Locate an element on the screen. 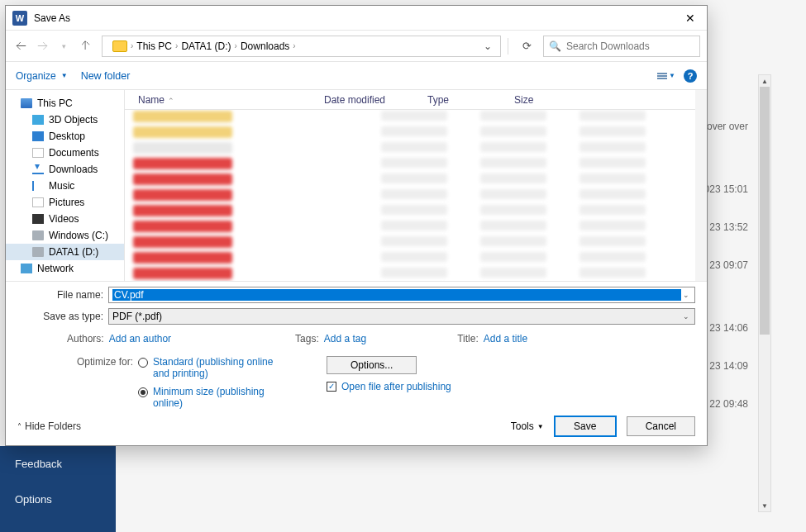 This screenshot has width=806, height=532. chevron-up-icon: ˄ is located at coordinates (20, 426).